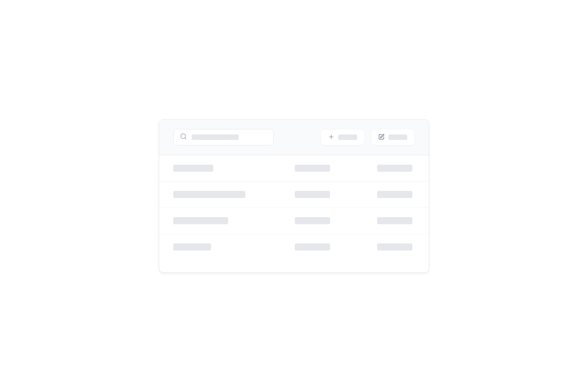 This screenshot has height=392, width=588. Describe the element at coordinates (393, 137) in the screenshot. I see `edit-button` at that location.